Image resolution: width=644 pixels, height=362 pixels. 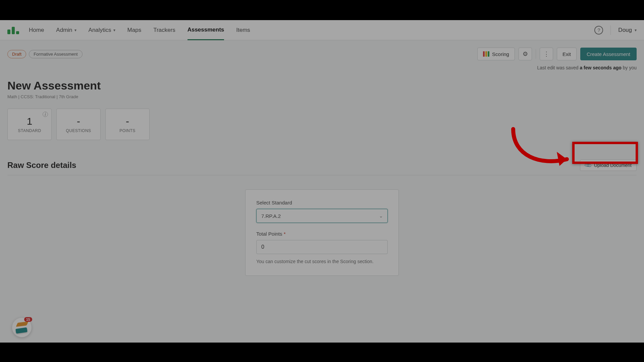 What do you see at coordinates (127, 124) in the screenshot?
I see `stat-points: - POINTS` at bounding box center [127, 124].